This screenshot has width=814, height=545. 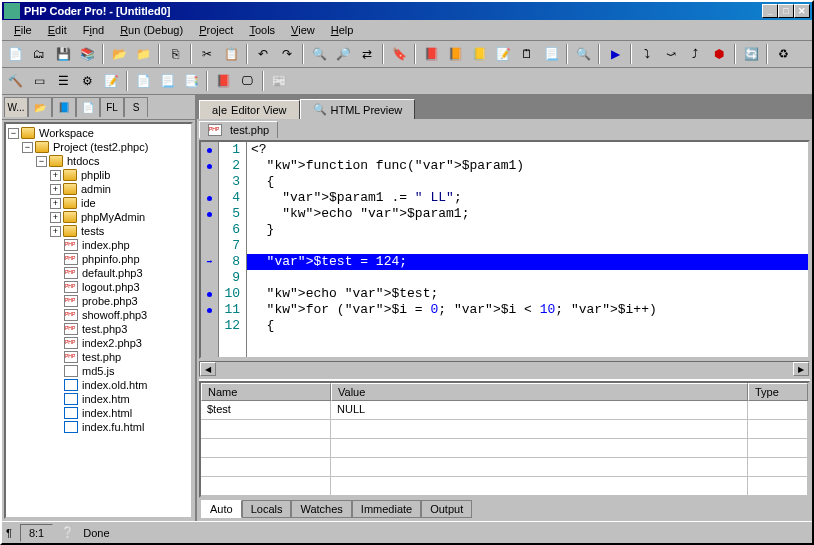 I want to click on step-out-icon: ⤴, so click(x=695, y=54).